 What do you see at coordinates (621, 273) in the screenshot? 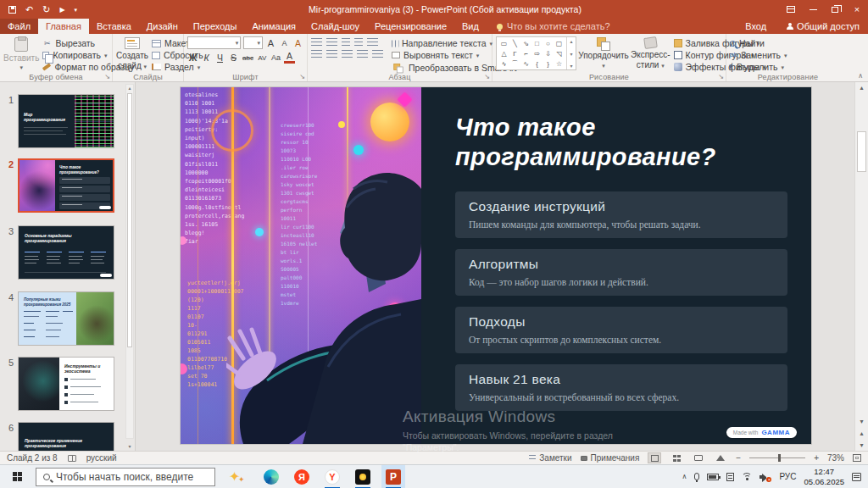
I see `card-algorithms: Алгоритмы Код — это набор шагов логики и…` at bounding box center [621, 273].